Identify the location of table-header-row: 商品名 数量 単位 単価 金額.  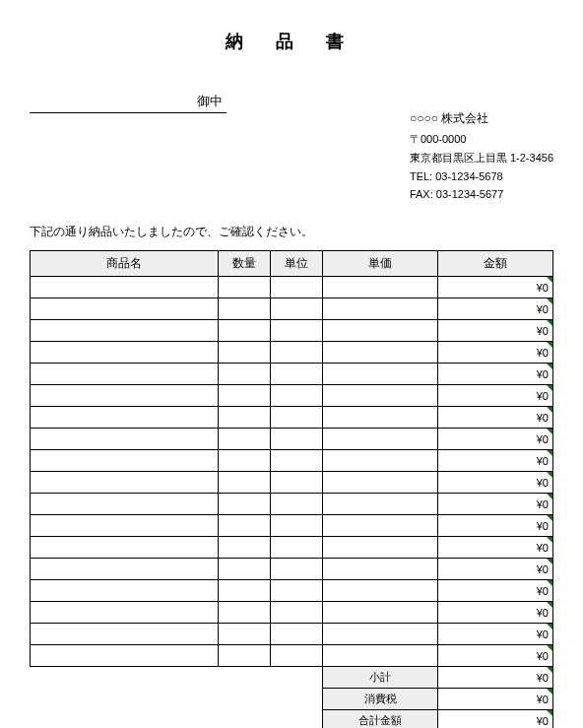
(292, 264).